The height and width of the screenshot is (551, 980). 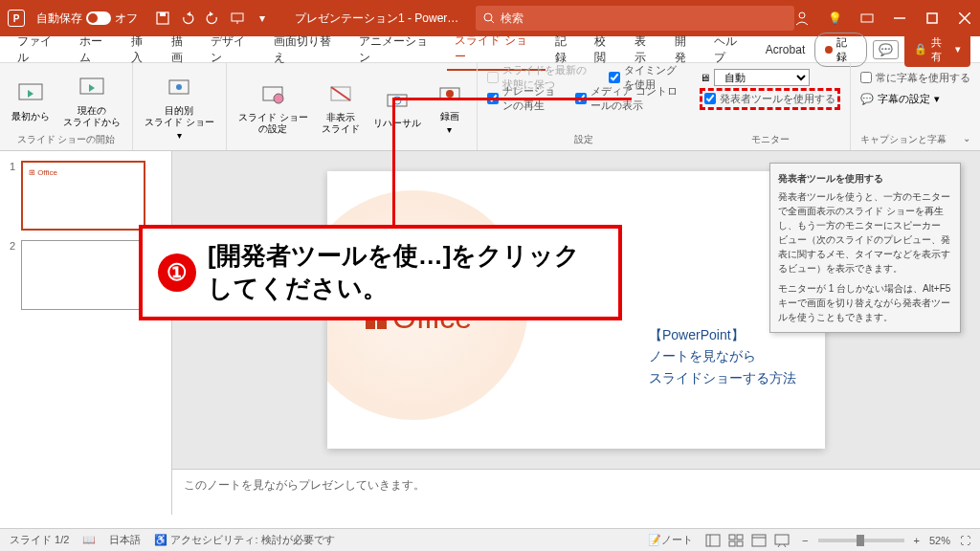 I want to click on slide-title-text: 【PowerPoint】 ノートを見ながら スライドショーする方法, so click(x=723, y=356).